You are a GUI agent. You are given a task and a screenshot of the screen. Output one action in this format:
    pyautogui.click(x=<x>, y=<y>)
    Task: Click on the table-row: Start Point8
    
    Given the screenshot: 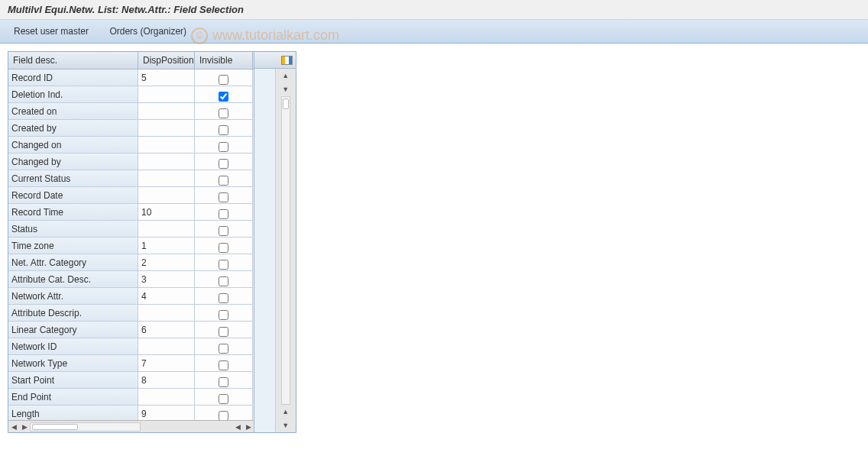 What is the action you would take?
    pyautogui.click(x=131, y=380)
    